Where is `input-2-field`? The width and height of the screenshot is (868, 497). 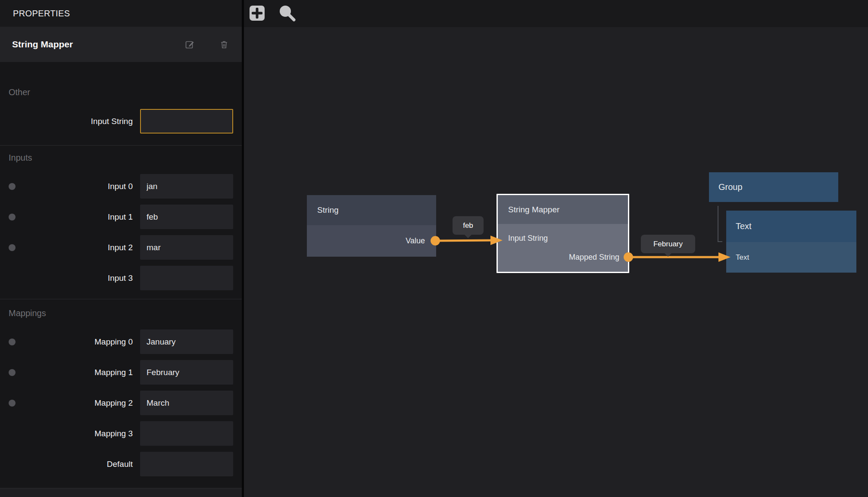 input-2-field is located at coordinates (187, 247).